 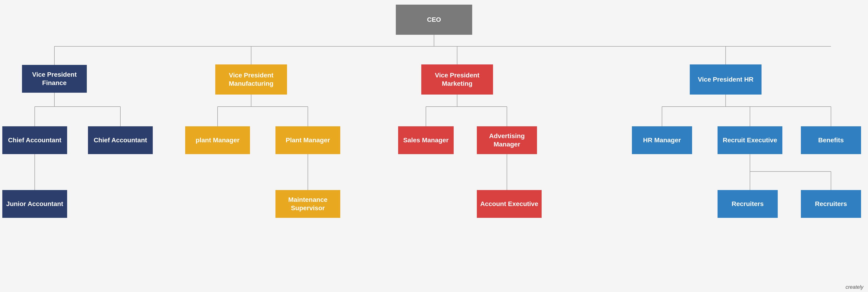 What do you see at coordinates (750, 140) in the screenshot?
I see `recruit-exec-node: Recruit Executive` at bounding box center [750, 140].